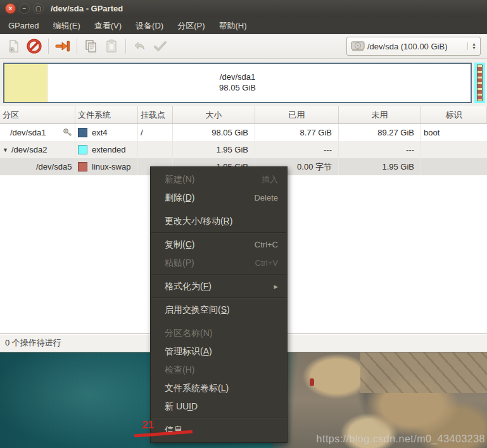  Describe the element at coordinates (270, 286) in the screenshot. I see `submenu-arrow-icon: ▸` at that location.